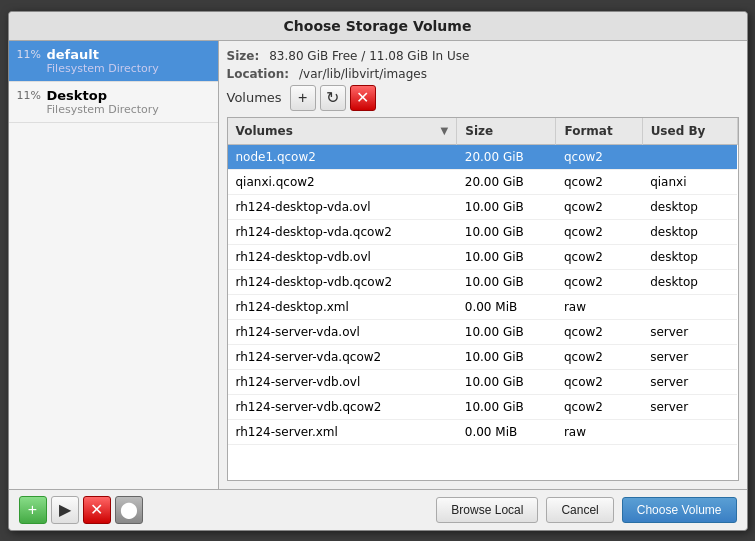 Image resolution: width=755 pixels, height=541 pixels. I want to click on location-value: /var/lib/libvirt/images, so click(363, 74).